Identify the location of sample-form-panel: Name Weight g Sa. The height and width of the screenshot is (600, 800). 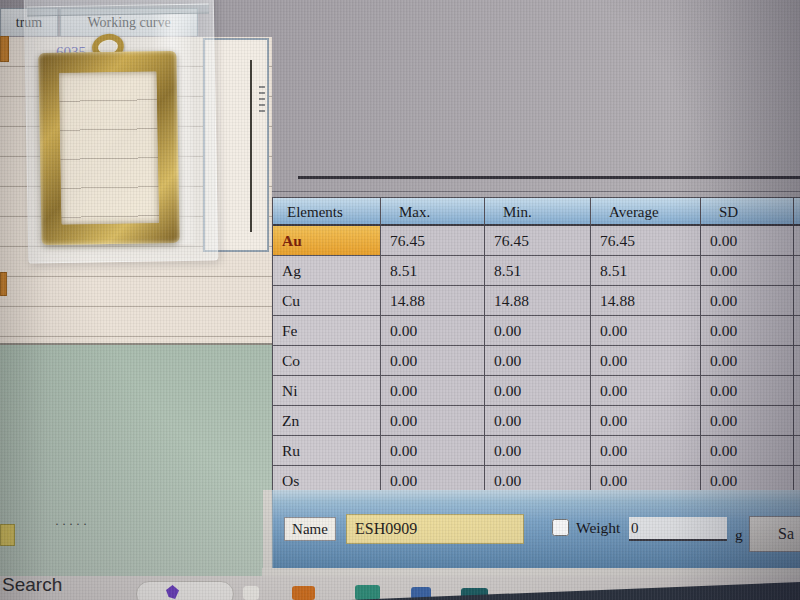
(536, 530).